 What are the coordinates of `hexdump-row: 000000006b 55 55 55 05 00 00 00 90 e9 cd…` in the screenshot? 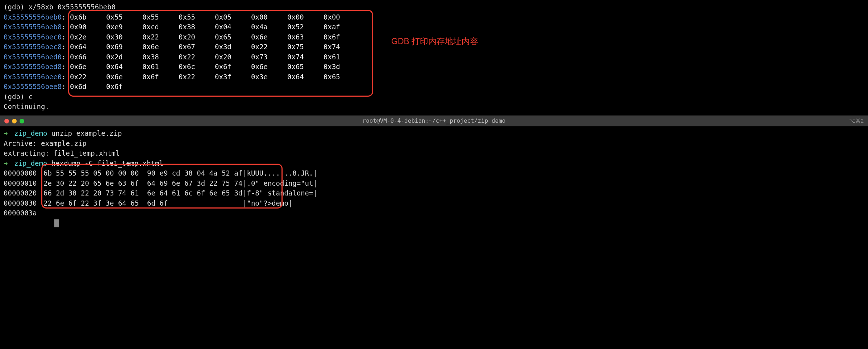 It's located at (434, 173).